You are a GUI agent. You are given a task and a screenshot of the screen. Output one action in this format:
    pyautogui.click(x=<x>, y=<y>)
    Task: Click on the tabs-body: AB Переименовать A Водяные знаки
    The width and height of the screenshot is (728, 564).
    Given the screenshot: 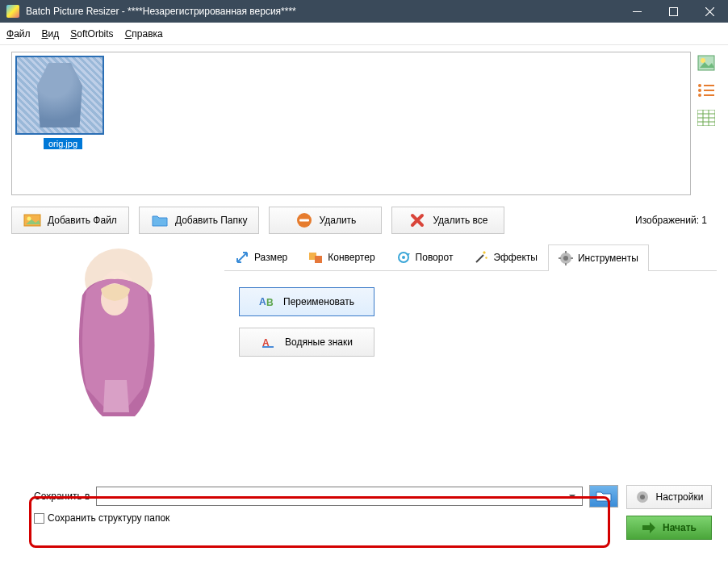 What is the action you would take?
    pyautogui.click(x=471, y=328)
    